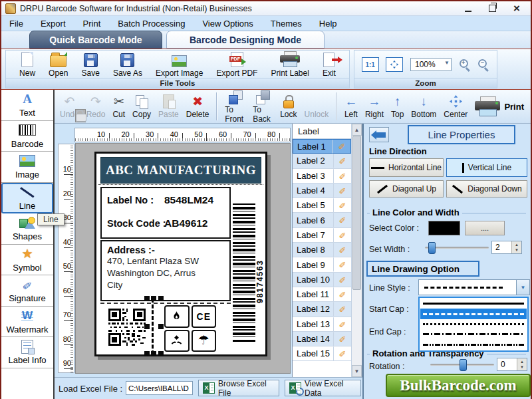 This screenshot has height=399, width=532. What do you see at coordinates (356, 213) in the screenshot?
I see `scrollbar-thumb` at bounding box center [356, 213].